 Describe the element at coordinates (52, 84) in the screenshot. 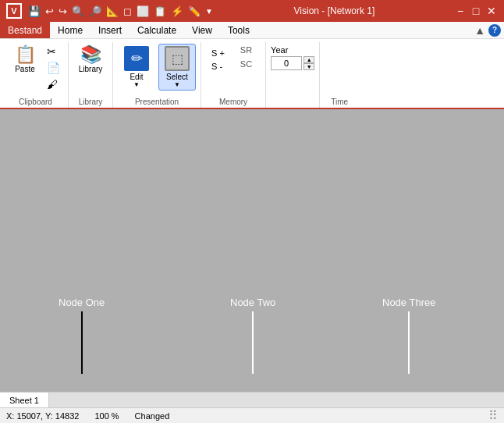

I see `format-painter-icon: 🖌` at that location.